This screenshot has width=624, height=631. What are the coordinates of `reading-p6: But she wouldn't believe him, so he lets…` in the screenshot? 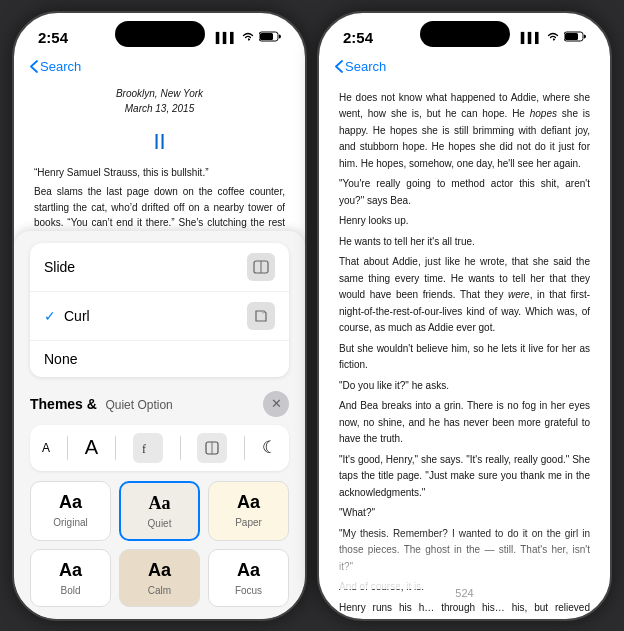 It's located at (464, 358).